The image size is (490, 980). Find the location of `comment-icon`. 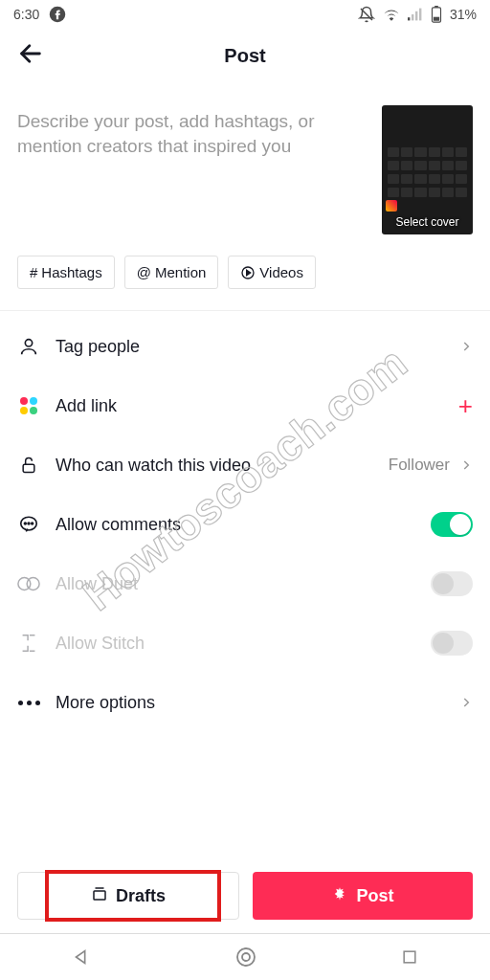

comment-icon is located at coordinates (29, 524).